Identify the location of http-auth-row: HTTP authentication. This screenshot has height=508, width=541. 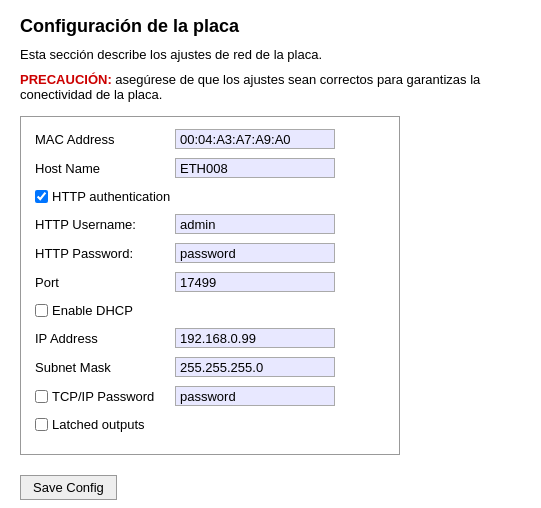
(210, 196).